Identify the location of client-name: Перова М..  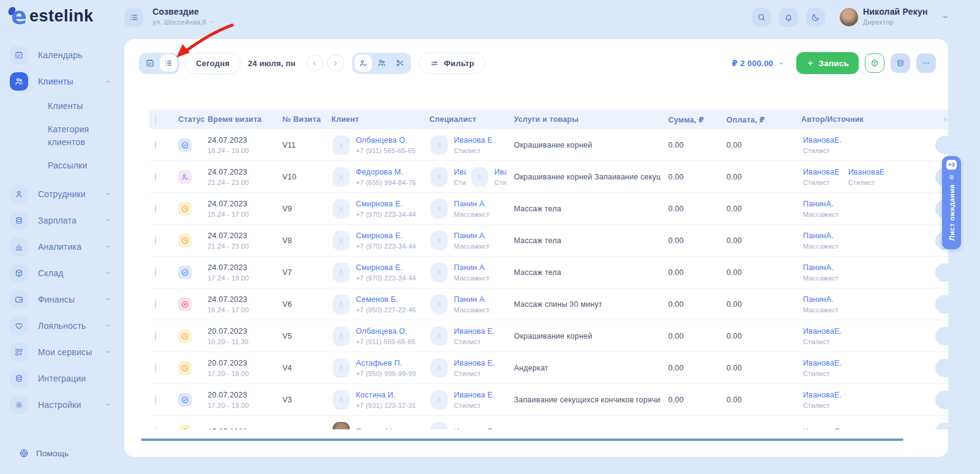
(375, 429).